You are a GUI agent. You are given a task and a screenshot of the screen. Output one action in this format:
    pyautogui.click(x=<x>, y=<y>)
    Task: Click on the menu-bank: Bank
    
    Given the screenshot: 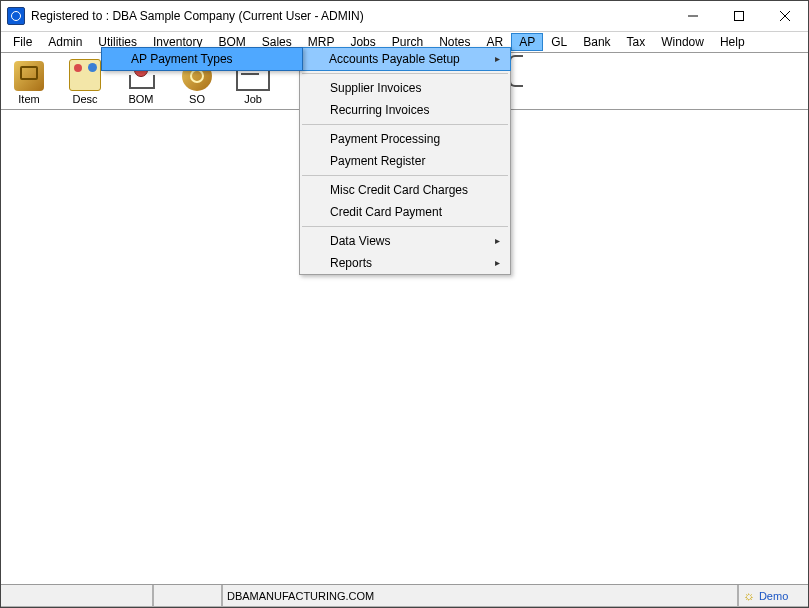 What is the action you would take?
    pyautogui.click(x=596, y=42)
    